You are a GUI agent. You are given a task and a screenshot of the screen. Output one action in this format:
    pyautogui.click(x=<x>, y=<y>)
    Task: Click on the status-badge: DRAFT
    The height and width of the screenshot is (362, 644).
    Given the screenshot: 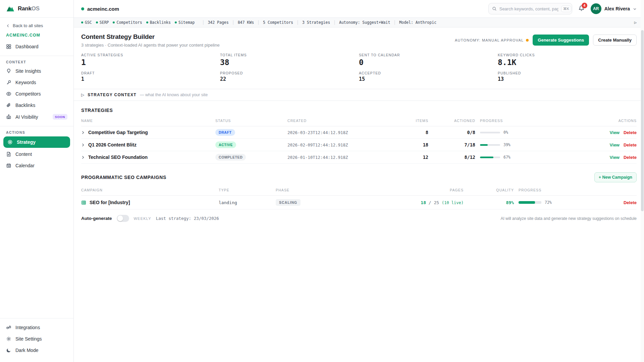 What is the action you would take?
    pyautogui.click(x=225, y=132)
    